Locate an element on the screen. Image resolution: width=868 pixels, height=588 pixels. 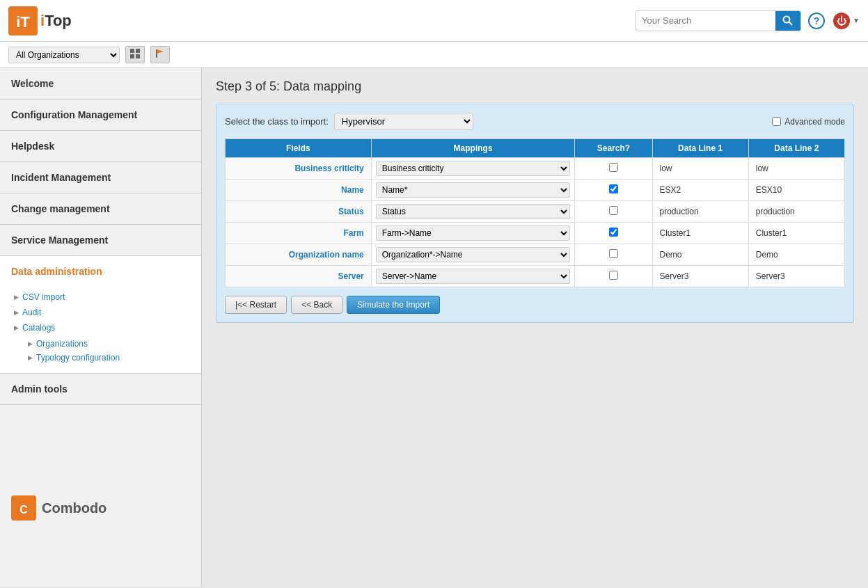
mapping-select: Server->Name is located at coordinates (473, 276).